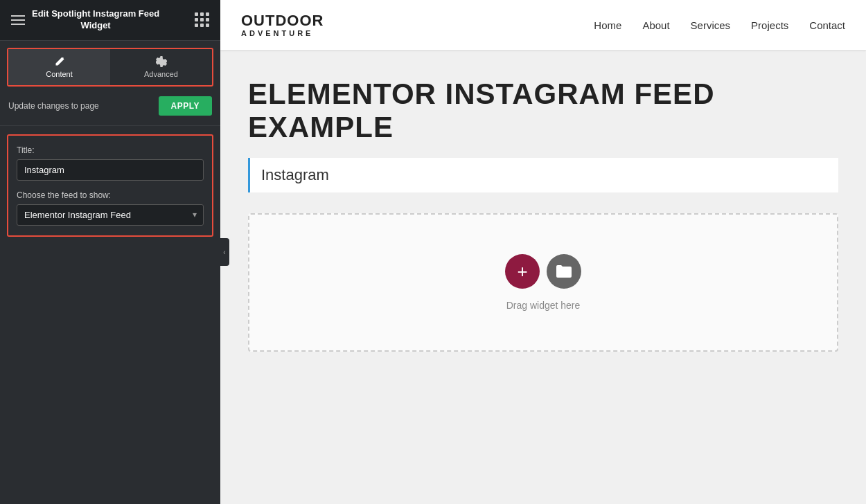 This screenshot has height=504, width=866. I want to click on update-row: Update changes to page APPLY, so click(110, 107).